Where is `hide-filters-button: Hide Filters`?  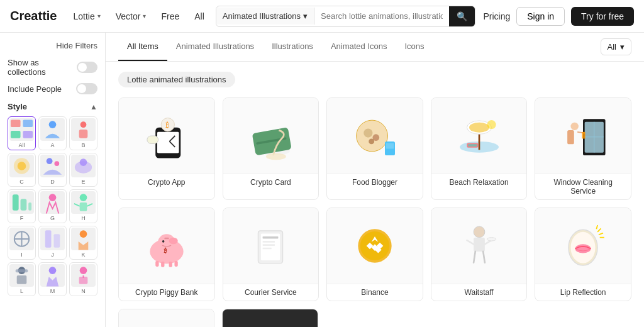
hide-filters-button: Hide Filters is located at coordinates (53, 45).